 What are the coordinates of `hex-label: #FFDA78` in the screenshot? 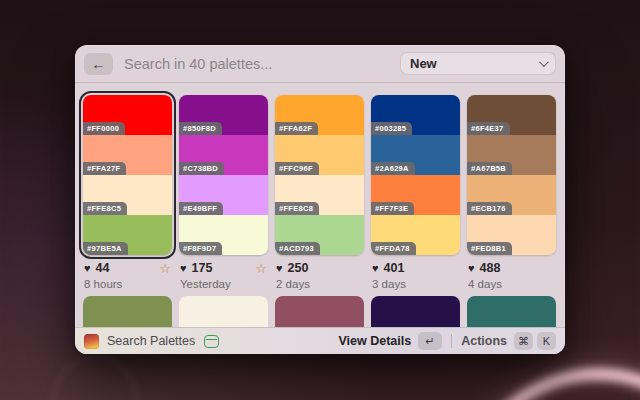 It's located at (394, 248).